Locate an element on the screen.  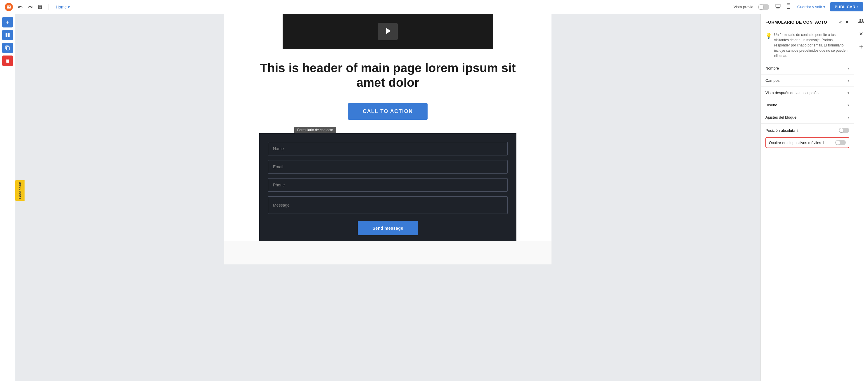
form-label-area: Formulario de contacto is located at coordinates (388, 129).